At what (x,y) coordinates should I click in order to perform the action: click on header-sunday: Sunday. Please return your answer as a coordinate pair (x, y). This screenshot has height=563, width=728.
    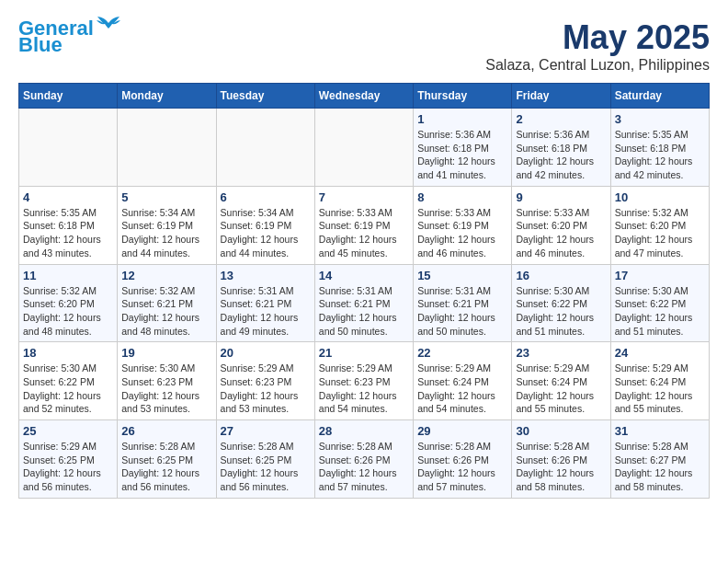
    Looking at the image, I should click on (68, 96).